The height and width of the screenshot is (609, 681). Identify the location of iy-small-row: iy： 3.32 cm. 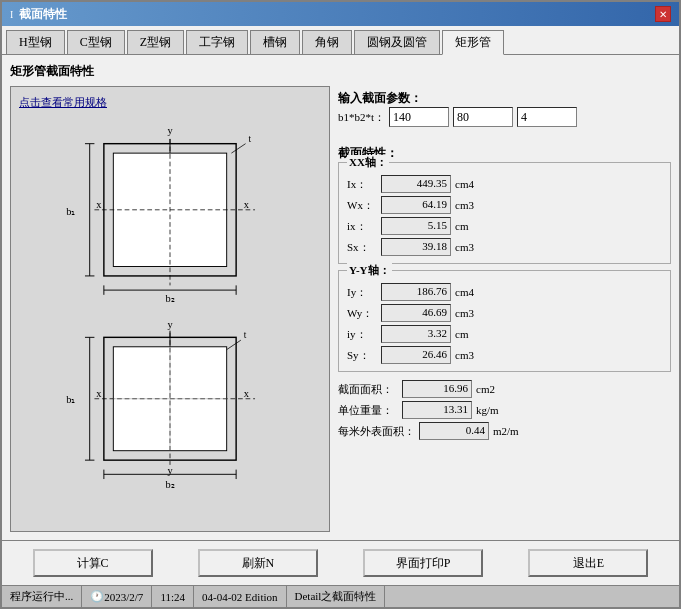
(504, 334).